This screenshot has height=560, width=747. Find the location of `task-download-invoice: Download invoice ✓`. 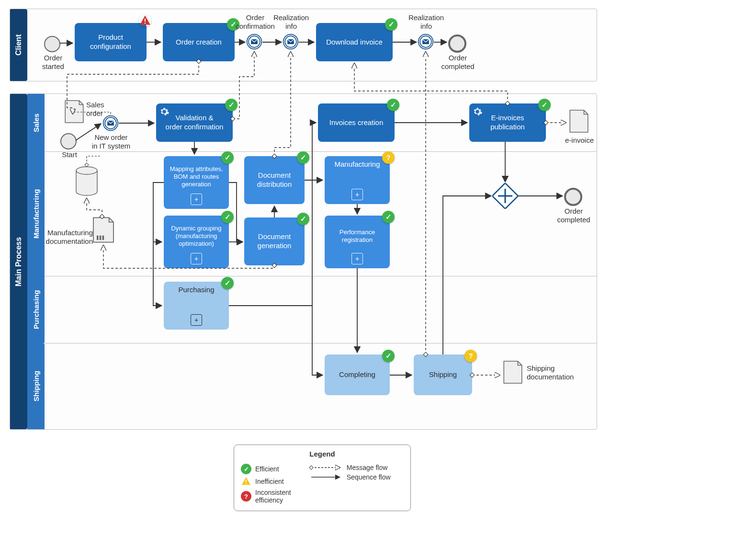

task-download-invoice: Download invoice ✓ is located at coordinates (354, 42).